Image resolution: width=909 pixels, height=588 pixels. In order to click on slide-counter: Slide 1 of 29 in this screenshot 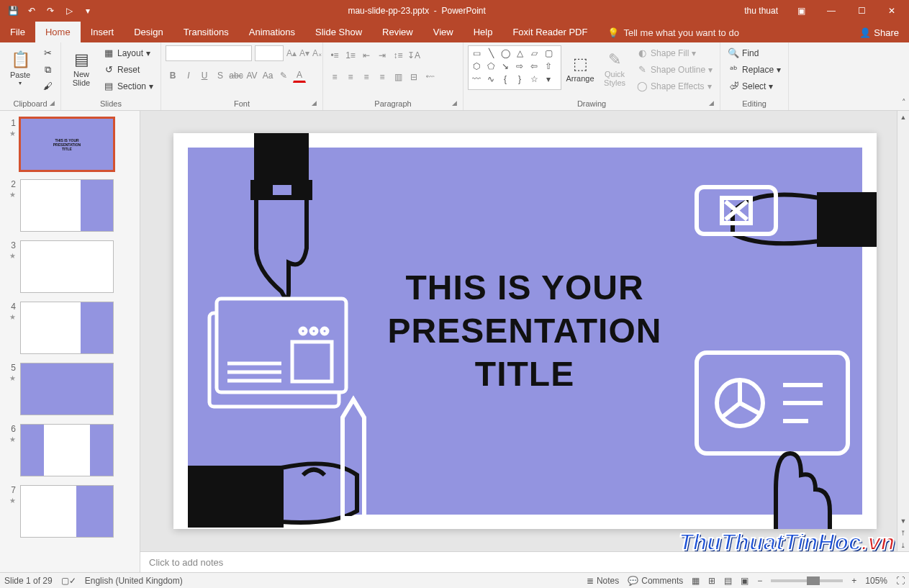, I will do `click(29, 581)`.